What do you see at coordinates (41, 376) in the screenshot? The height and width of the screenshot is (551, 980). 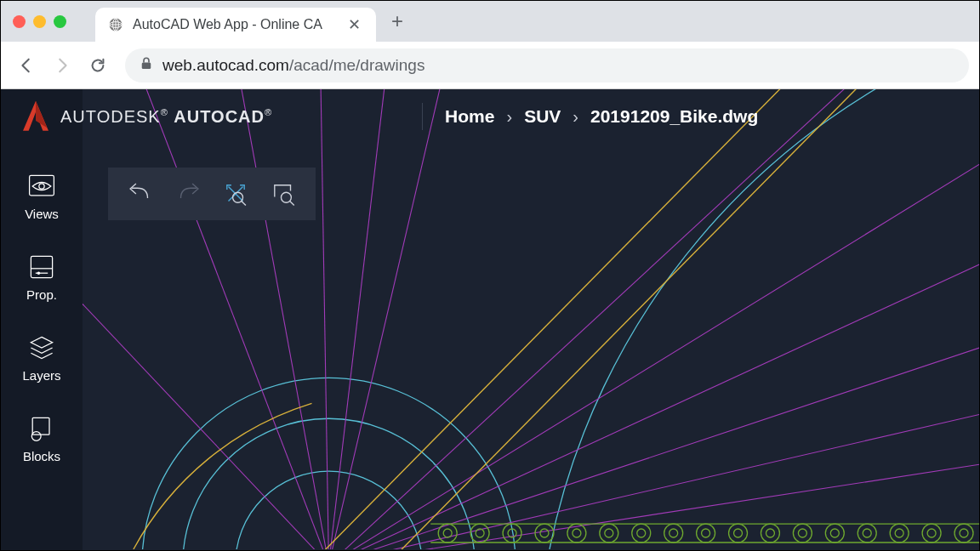 I see `sidebar-item-label: Layers` at bounding box center [41, 376].